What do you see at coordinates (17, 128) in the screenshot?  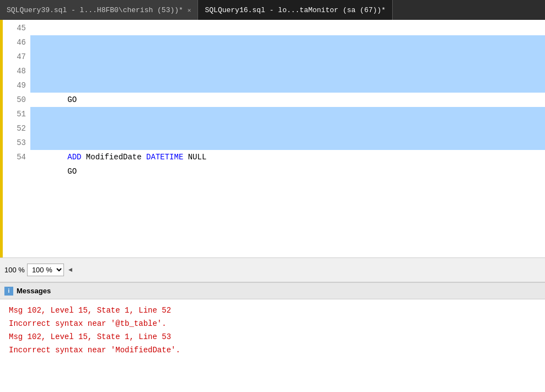 I see `line-num-52: 52` at bounding box center [17, 128].